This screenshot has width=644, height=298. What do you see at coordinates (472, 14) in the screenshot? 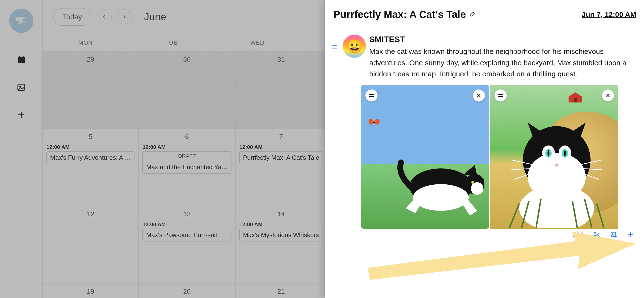
I see `edit-title-icon` at bounding box center [472, 14].